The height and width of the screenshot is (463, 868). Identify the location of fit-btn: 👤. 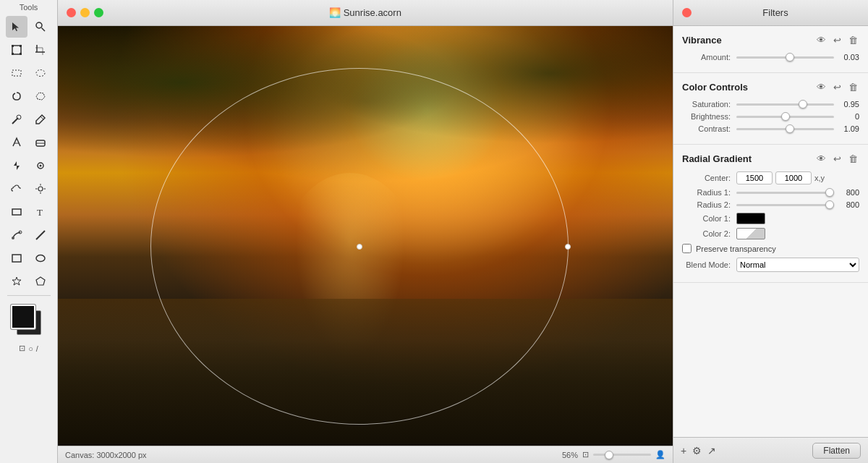
(660, 454).